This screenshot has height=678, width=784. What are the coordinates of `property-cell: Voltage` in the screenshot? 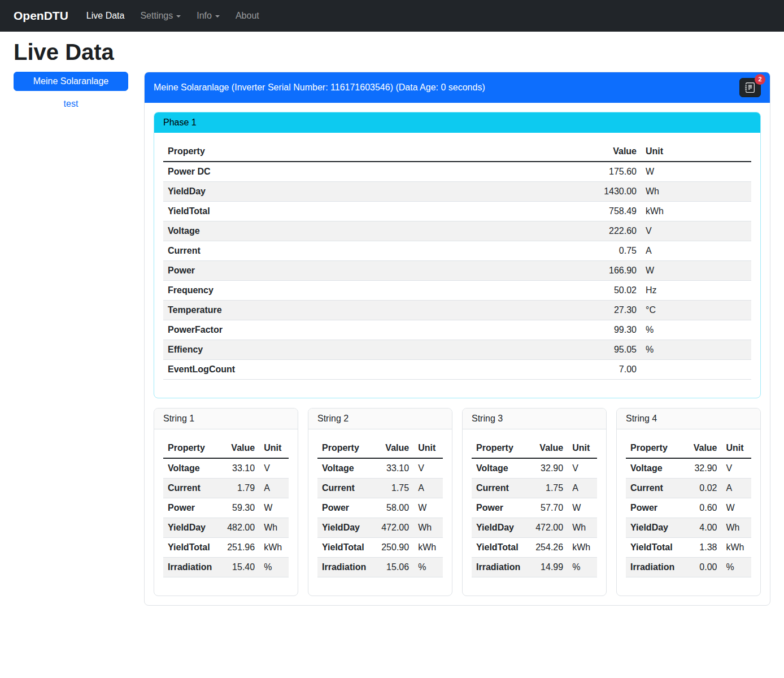 It's located at (652, 468).